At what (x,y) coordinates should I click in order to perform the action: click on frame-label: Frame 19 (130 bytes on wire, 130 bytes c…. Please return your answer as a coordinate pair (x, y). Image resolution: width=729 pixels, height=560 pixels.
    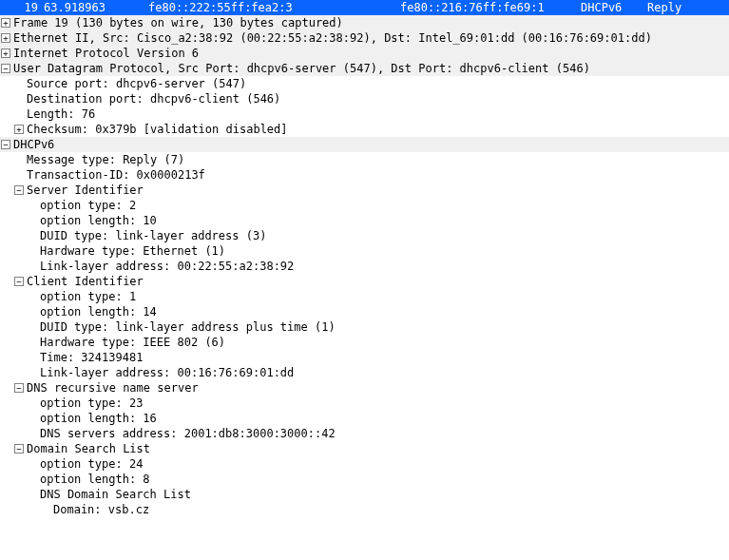
    Looking at the image, I should click on (179, 23).